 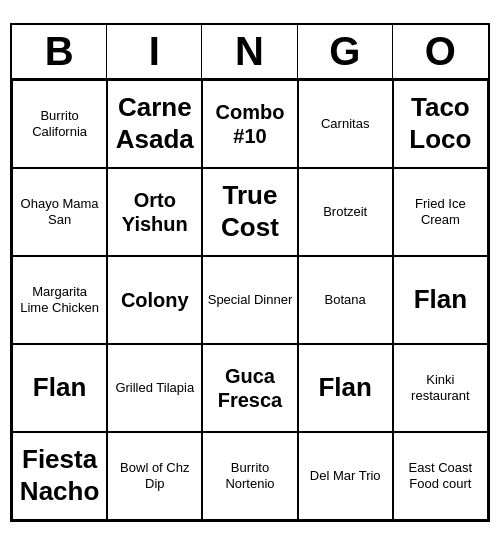 I want to click on bingo-cell-2: Combo #10, so click(x=250, y=124).